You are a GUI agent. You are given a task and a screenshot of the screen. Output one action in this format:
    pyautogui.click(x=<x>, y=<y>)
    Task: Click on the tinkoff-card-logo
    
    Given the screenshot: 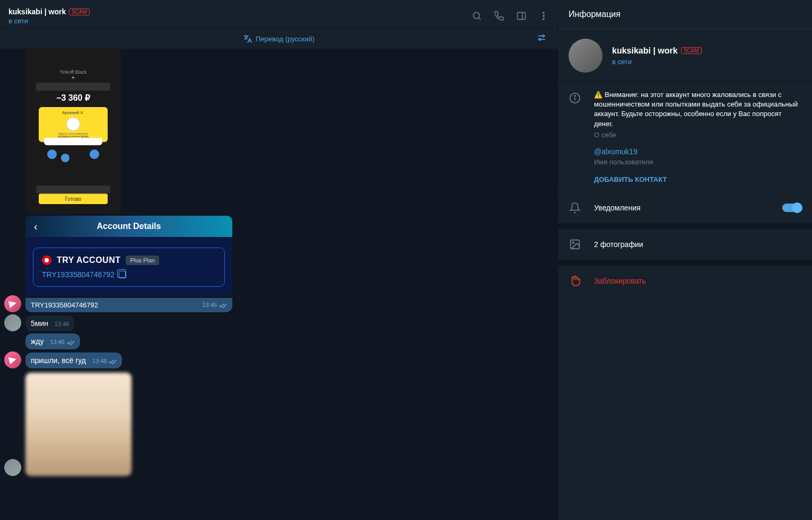 What is the action you would take?
    pyautogui.click(x=73, y=124)
    